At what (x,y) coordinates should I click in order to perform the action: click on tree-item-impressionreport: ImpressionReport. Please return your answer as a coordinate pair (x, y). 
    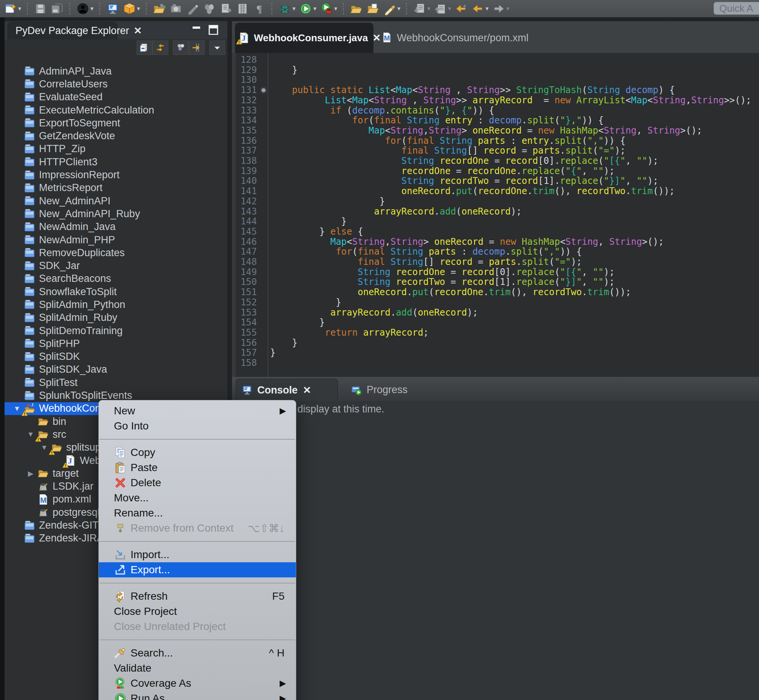
    Looking at the image, I should click on (116, 175).